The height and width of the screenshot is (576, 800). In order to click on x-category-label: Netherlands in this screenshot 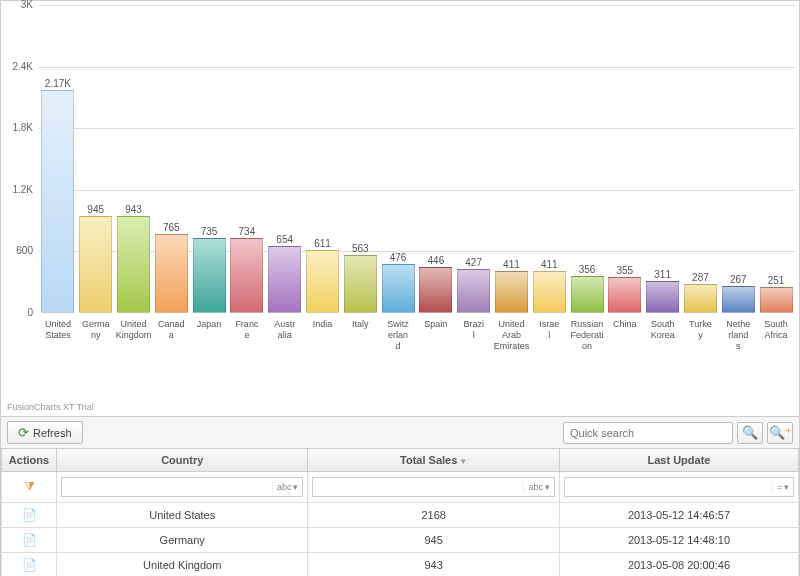, I will do `click(738, 356)`.